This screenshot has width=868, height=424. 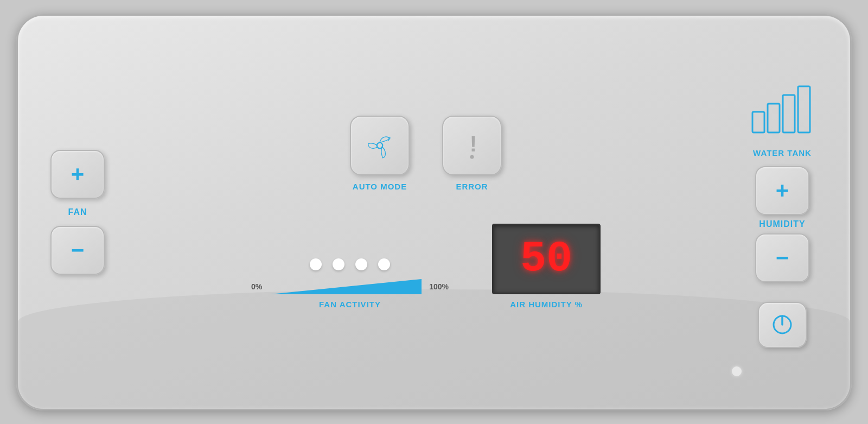 I want to click on right-section: WATER TANK + HUMIDITY −, so click(x=782, y=212).